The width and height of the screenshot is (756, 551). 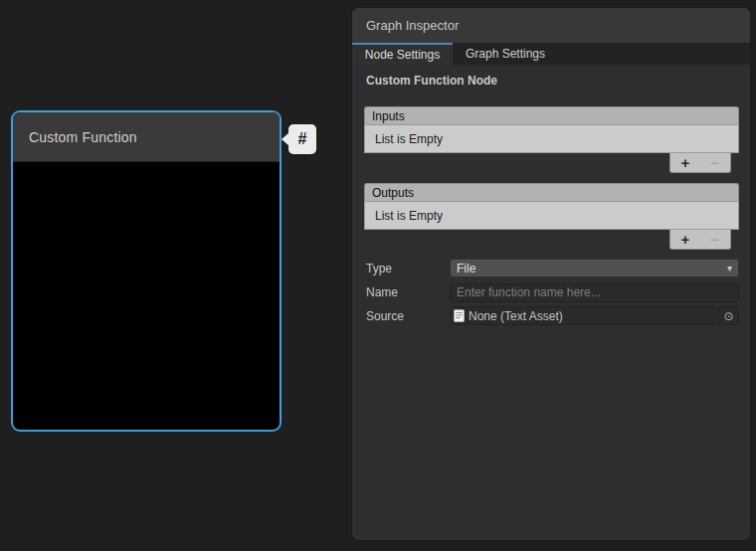 What do you see at coordinates (460, 316) in the screenshot?
I see `text-asset-icon` at bounding box center [460, 316].